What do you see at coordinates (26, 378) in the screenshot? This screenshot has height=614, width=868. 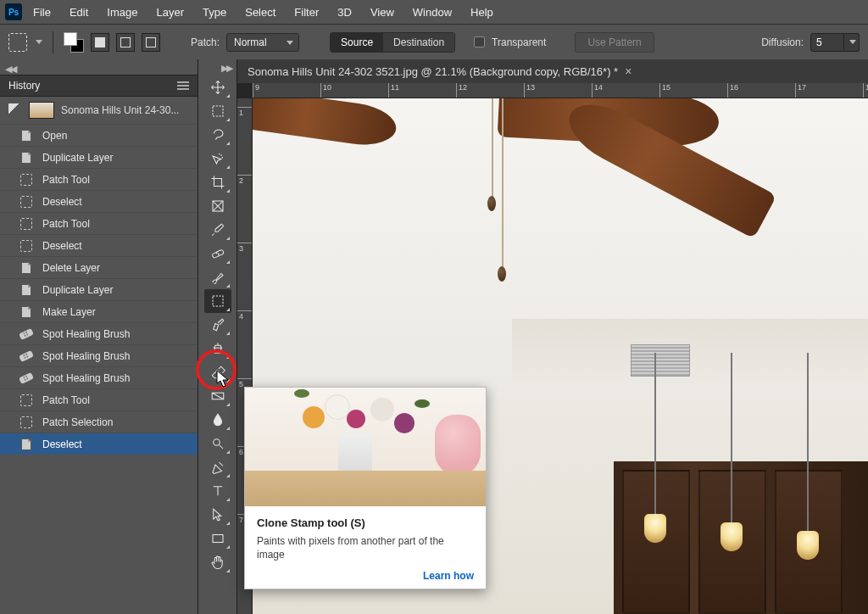 I see `bandage-icon` at bounding box center [26, 378].